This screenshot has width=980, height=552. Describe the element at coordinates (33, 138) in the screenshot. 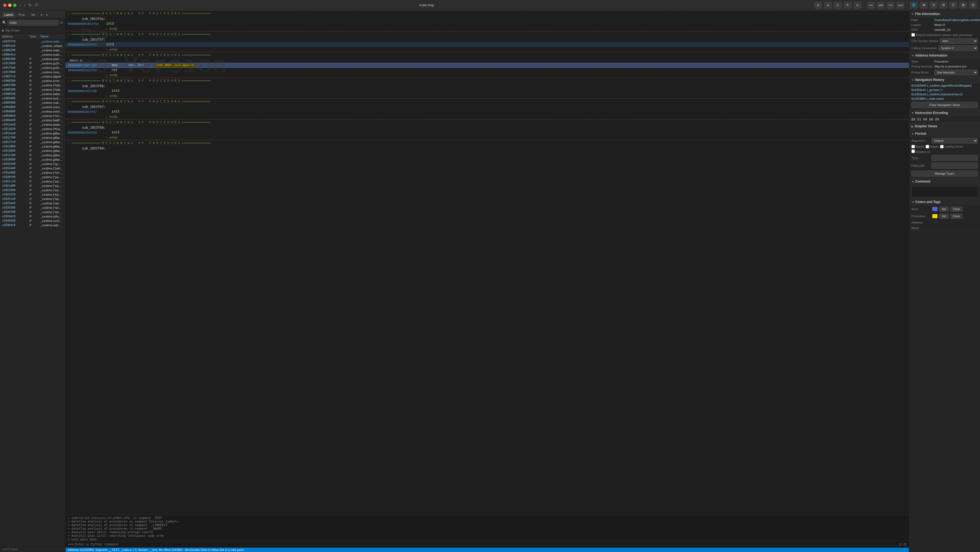

I see `symbol-row-22: x1012f80 P _runtime.gMarkTermi...` at that location.